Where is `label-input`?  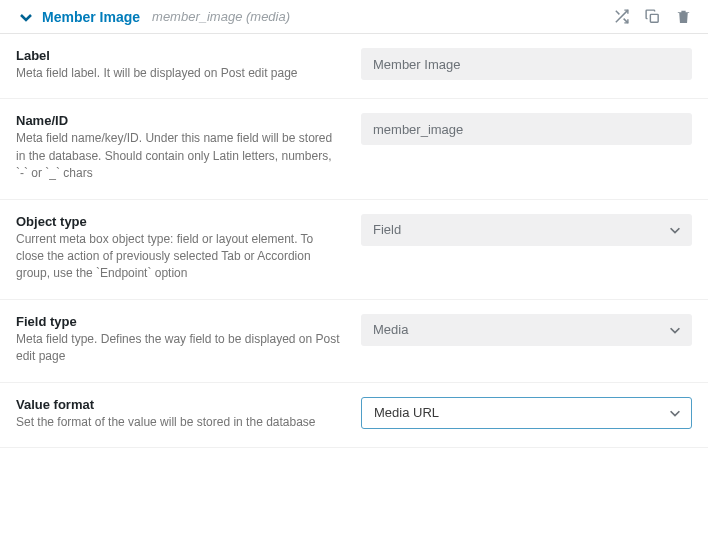 label-input is located at coordinates (526, 64).